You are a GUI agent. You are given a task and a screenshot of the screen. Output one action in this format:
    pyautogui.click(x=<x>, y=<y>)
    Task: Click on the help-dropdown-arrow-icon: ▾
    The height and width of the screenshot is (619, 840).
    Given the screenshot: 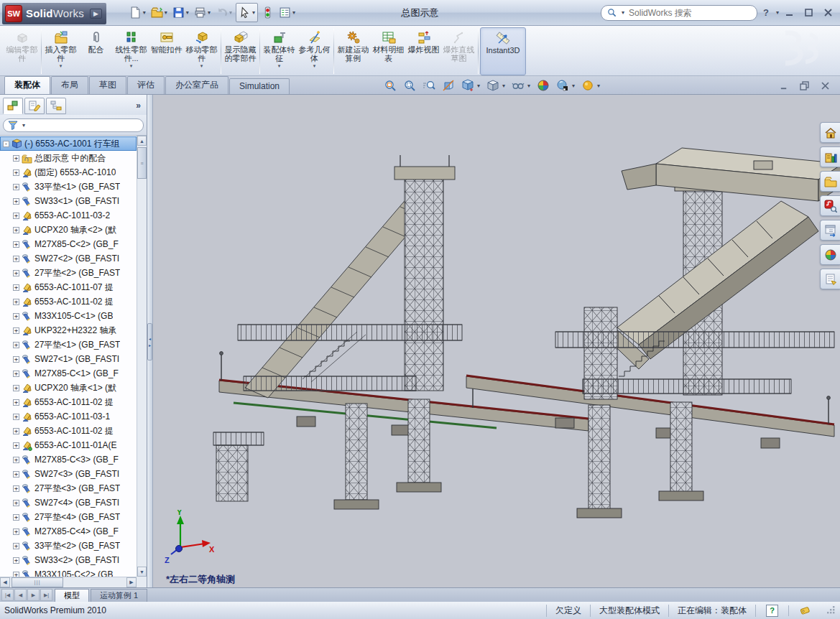 What is the action you would take?
    pyautogui.click(x=777, y=13)
    